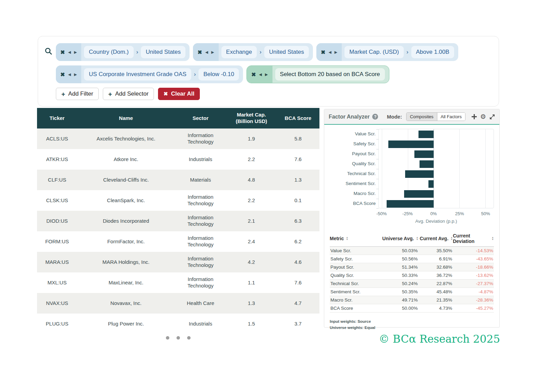 Image resolution: width=546 pixels, height=392 pixels. Describe the element at coordinates (201, 303) in the screenshot. I see `sector-cell: Health Care` at that location.